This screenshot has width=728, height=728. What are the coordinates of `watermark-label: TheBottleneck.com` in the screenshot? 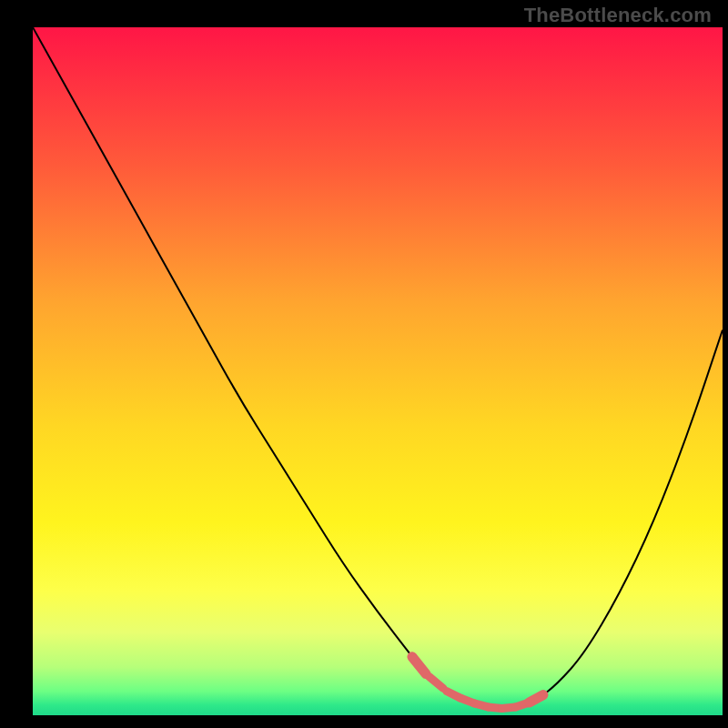 It's located at (618, 15).